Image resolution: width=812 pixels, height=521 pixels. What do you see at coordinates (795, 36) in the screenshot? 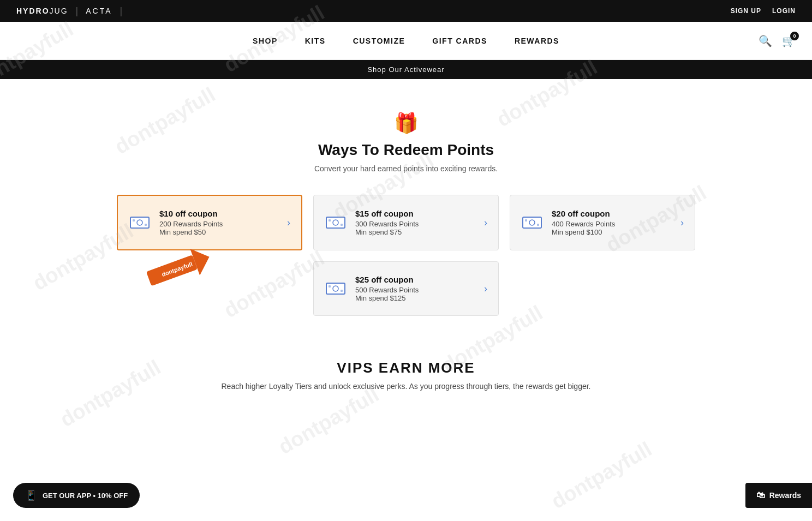
I see `cart-badge-count: 0` at bounding box center [795, 36].